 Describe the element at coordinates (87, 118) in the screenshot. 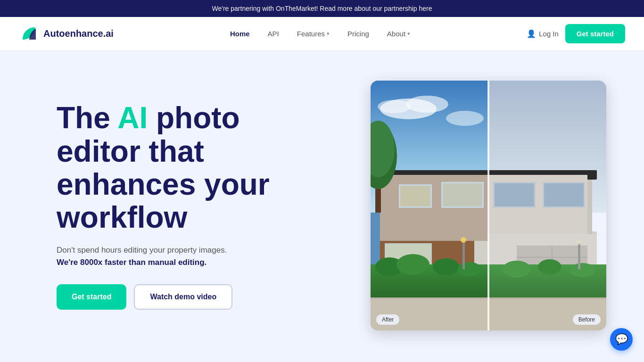

I see `hero-heading-prefix: The` at that location.